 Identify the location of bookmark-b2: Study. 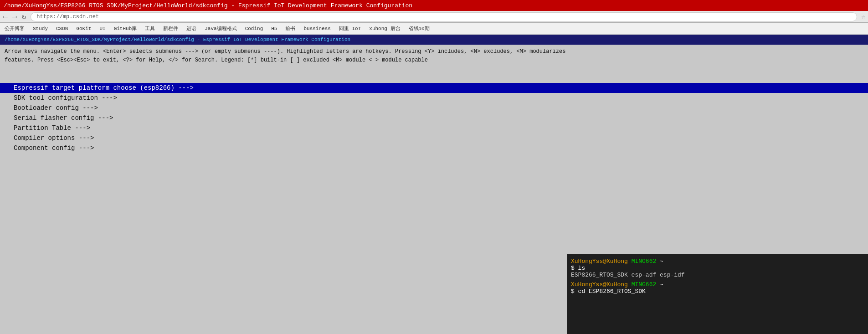
(40, 29).